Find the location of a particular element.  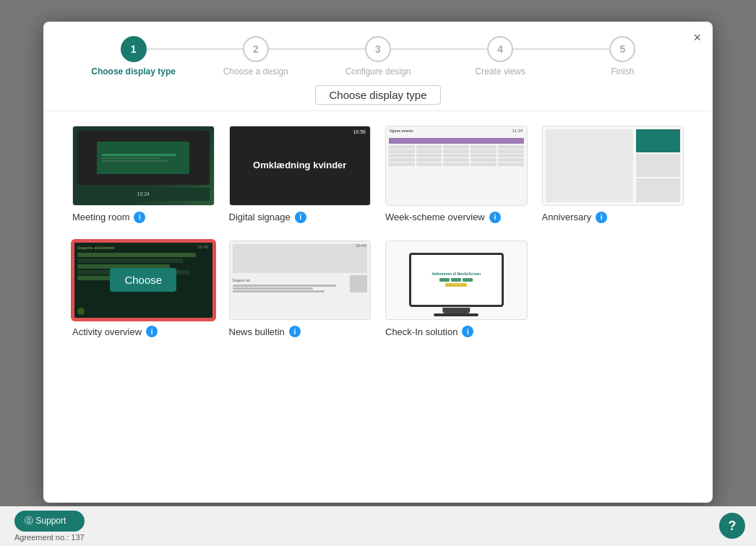

thumb-checkin-monitor: Velkommen til NordicScreen is located at coordinates (457, 280).